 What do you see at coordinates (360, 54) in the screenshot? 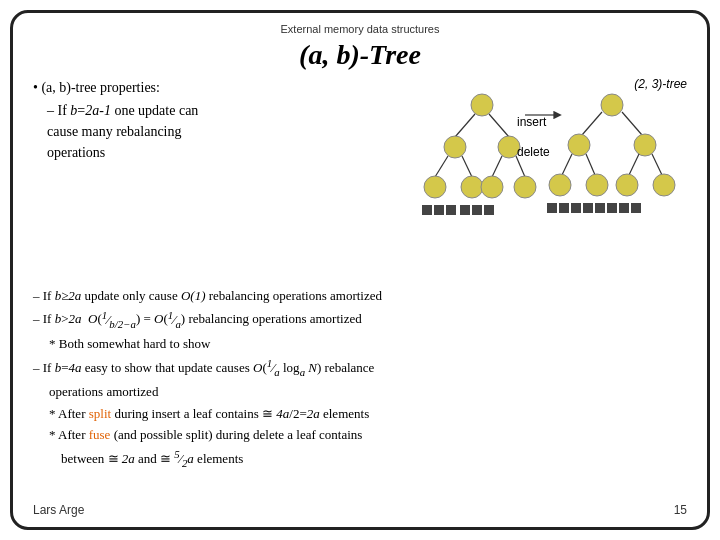
I see `title-text: (a, b)-Tree` at bounding box center [360, 54].